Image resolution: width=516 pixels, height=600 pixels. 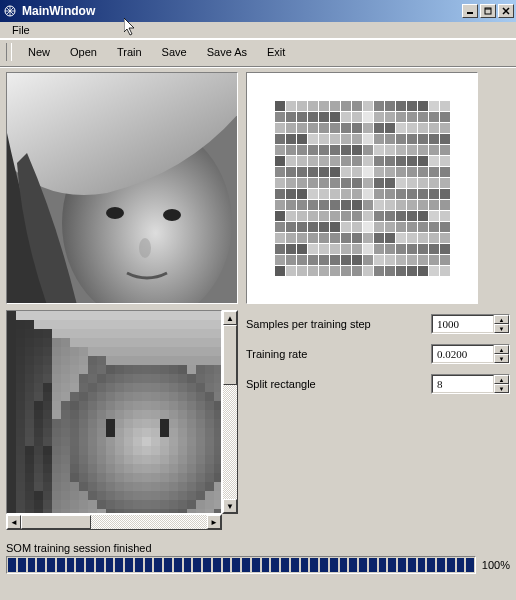 I want to click on new-button: New, so click(x=39, y=52).